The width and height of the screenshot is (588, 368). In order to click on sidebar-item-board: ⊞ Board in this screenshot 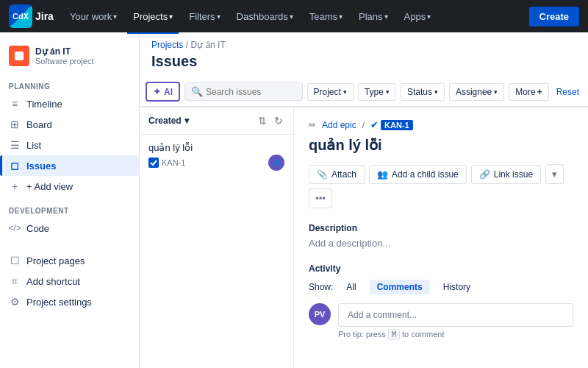, I will do `click(69, 124)`.